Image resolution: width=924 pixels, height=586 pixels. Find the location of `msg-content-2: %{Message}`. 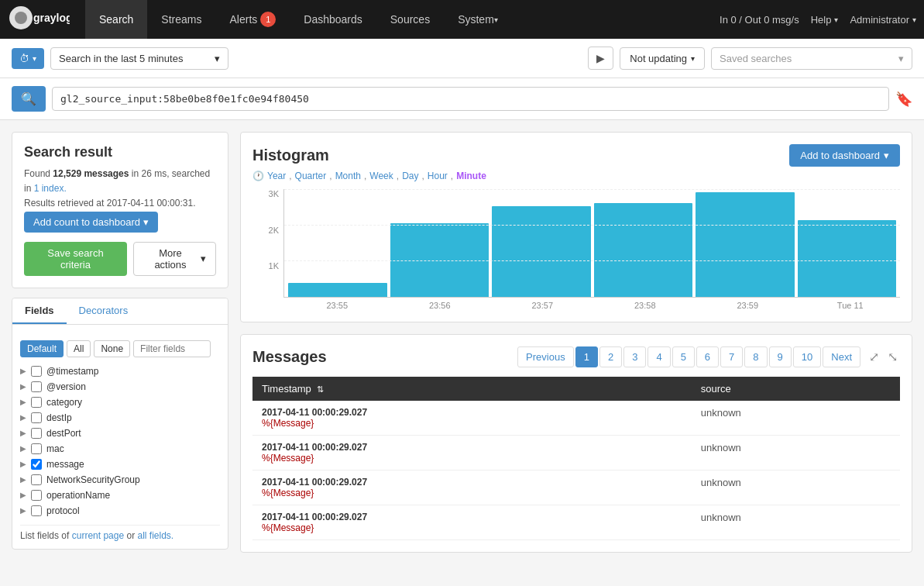

msg-content-2: %{Message} is located at coordinates (472, 458).